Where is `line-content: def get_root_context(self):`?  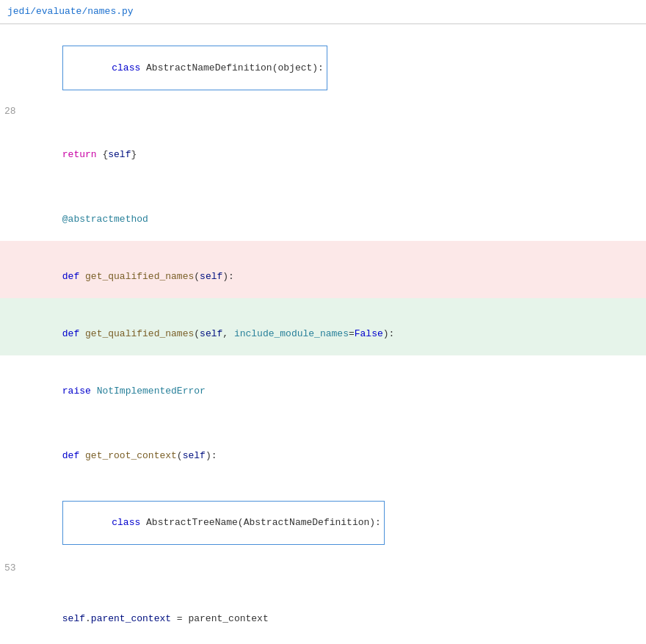 line-content: def get_root_context(self): is located at coordinates (335, 449).